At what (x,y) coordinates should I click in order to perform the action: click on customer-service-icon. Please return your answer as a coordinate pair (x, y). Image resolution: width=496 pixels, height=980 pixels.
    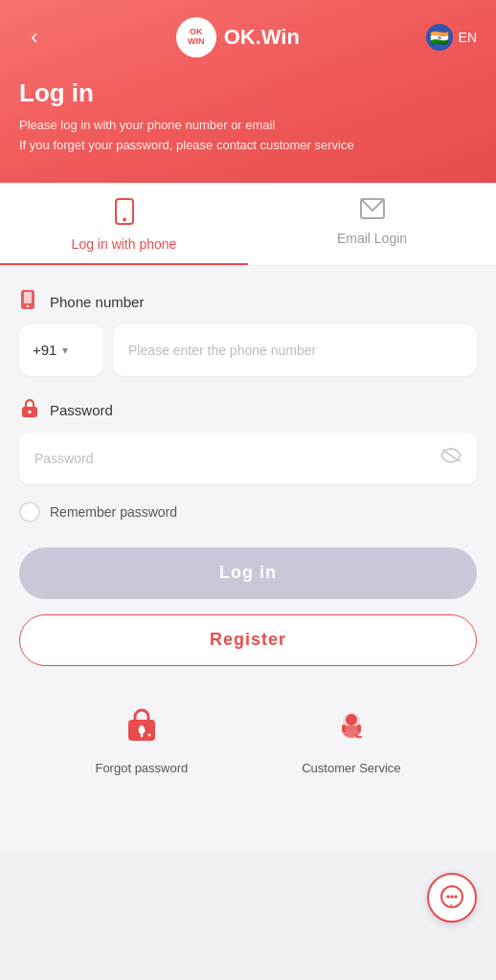
    Looking at the image, I should click on (351, 729).